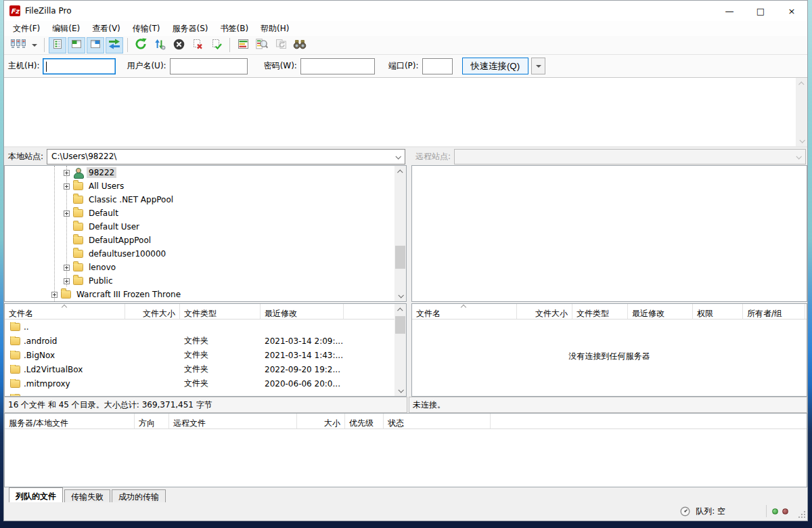 The height and width of the screenshot is (528, 812). Describe the element at coordinates (364, 421) in the screenshot. I see `column-header: 优先级` at that location.